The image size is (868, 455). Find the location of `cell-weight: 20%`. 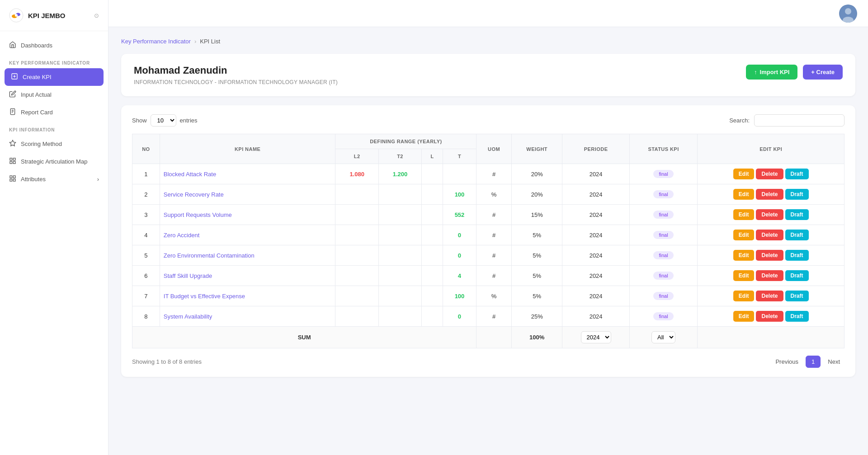

cell-weight: 20% is located at coordinates (537, 194).